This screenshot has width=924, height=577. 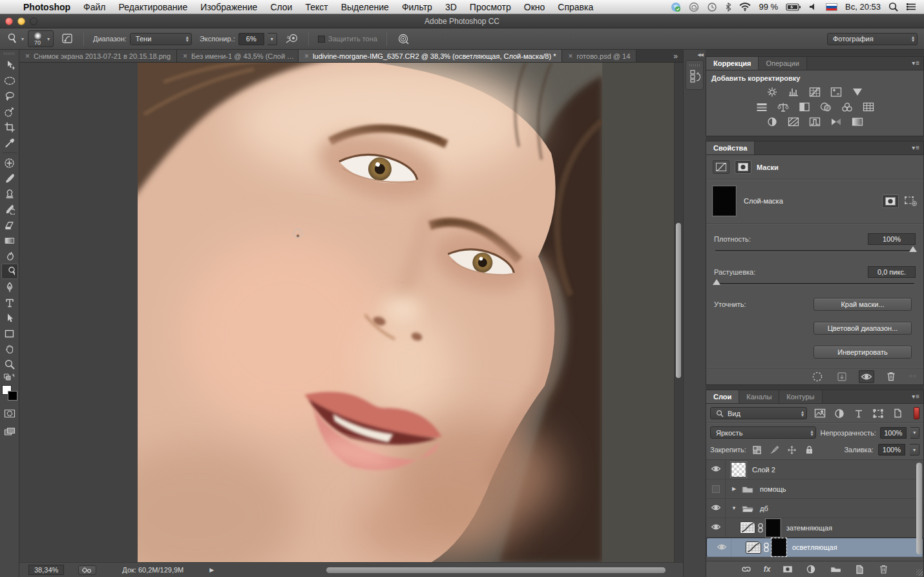 What do you see at coordinates (782, 63) in the screenshot?
I see `tab-actions: Операции` at bounding box center [782, 63].